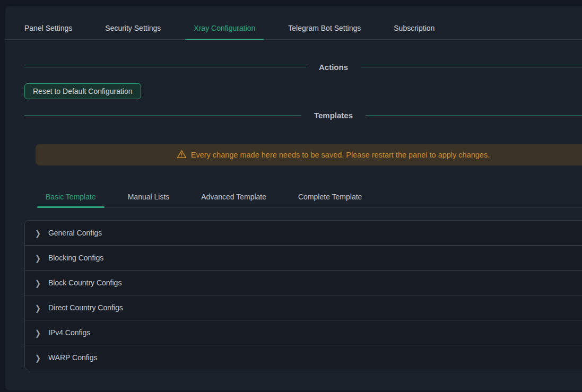 This screenshot has height=392, width=582. What do you see at coordinates (303, 282) in the screenshot?
I see `collapse-block-country-configs: ❯ Block Country Configs` at bounding box center [303, 282].